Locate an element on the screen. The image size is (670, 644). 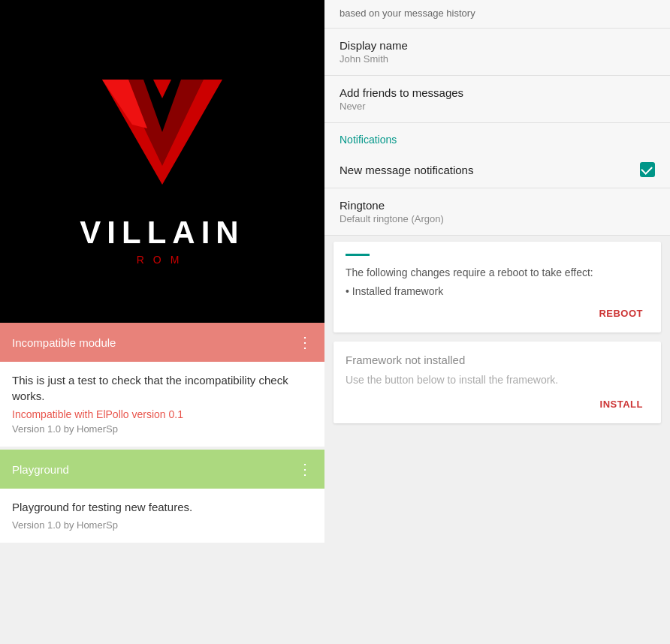
incompatible-module-warning: Incompatible with ElPollo version 0.1 is located at coordinates (162, 414).